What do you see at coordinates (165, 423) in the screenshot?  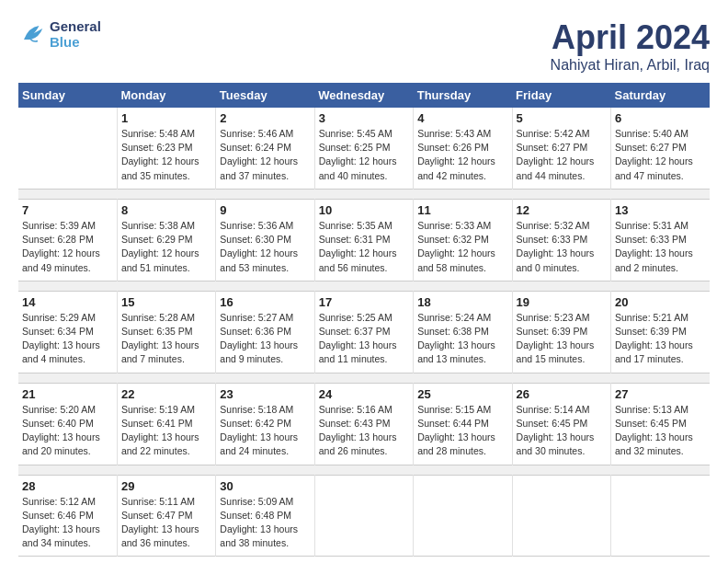 I see `day-cell: 22Sunrise: 5:19 AMSunset: 6:41 PMDayligh…` at bounding box center [165, 423].